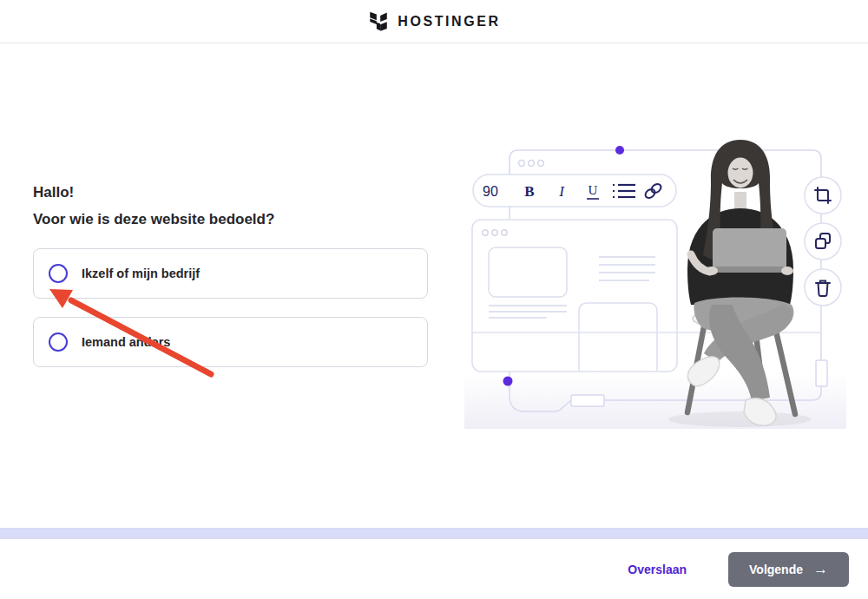  Describe the element at coordinates (231, 273) in the screenshot. I see `option-card-myself: Ikzelf of mijn bedrijf` at that location.